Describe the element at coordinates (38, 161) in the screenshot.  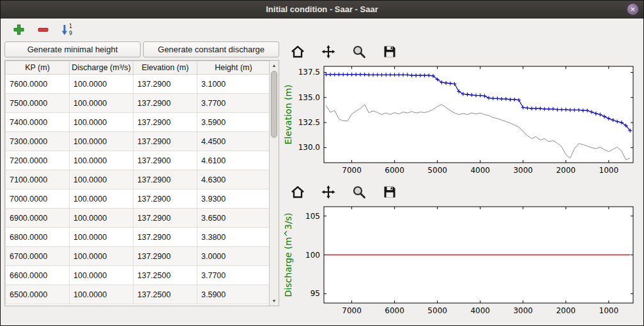
I see `table-cell: 7200.0000` at that location.